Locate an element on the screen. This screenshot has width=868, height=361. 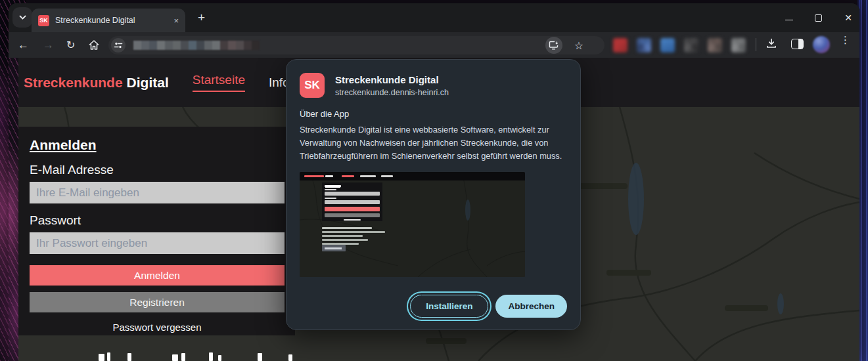
page-left-margin is located at coordinates (13, 209).